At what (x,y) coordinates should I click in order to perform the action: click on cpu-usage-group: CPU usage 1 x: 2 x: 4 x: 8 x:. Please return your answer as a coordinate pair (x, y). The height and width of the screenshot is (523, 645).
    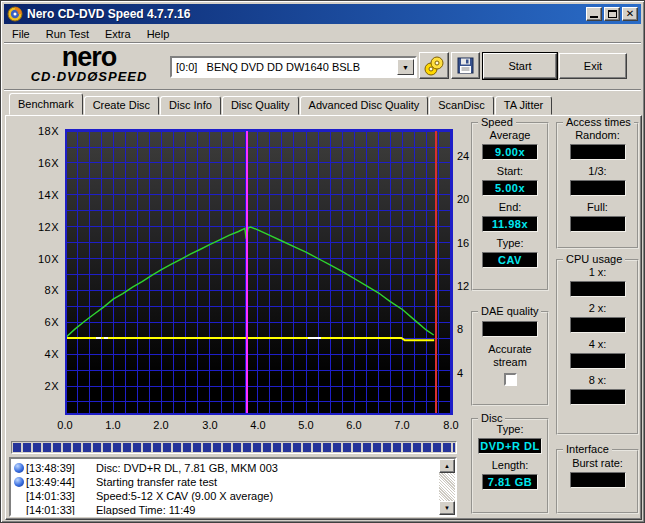
    Looking at the image, I should click on (598, 347).